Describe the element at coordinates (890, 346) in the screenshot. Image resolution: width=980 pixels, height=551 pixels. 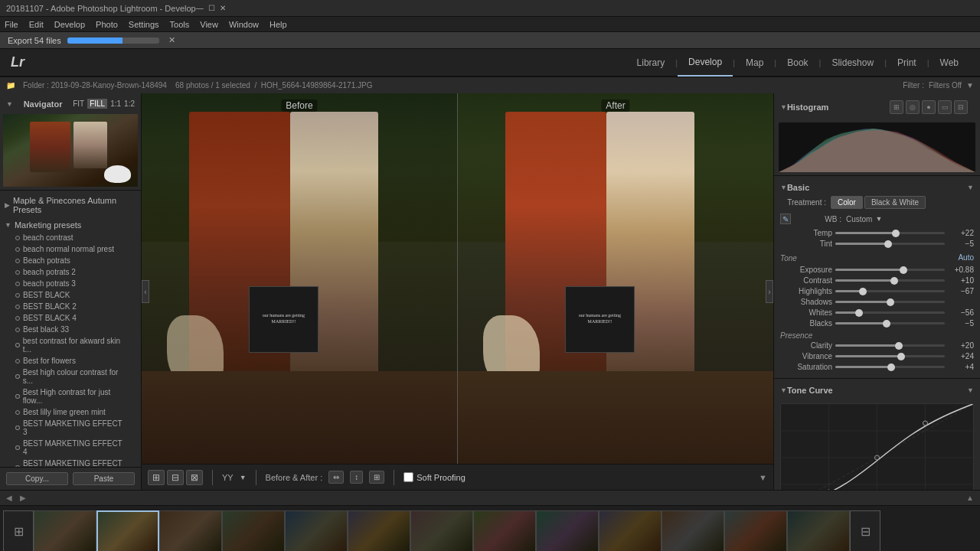
I see `clarity-slider` at that location.